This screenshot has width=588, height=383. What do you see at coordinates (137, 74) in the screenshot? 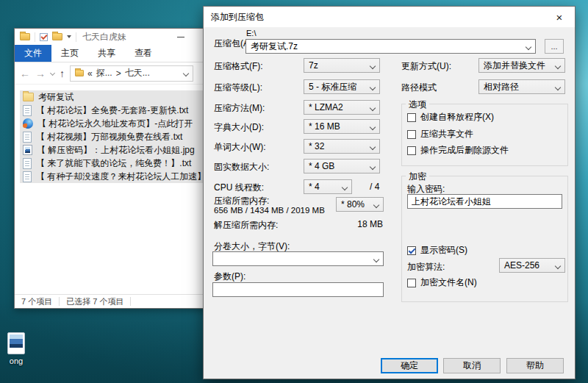
I see `breadcrumb-current: 七天...` at bounding box center [137, 74].